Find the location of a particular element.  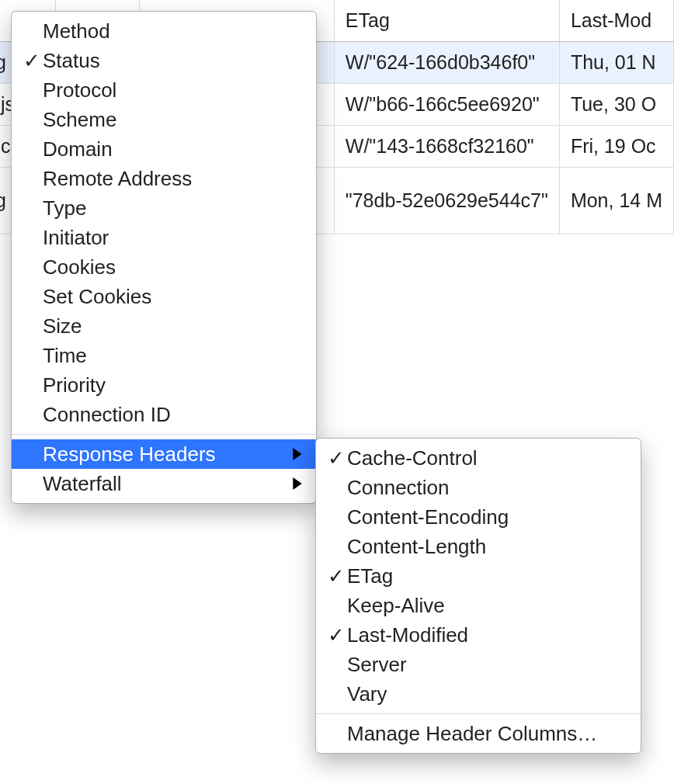

menu-item-label: Manage Header Columns… is located at coordinates (487, 734).